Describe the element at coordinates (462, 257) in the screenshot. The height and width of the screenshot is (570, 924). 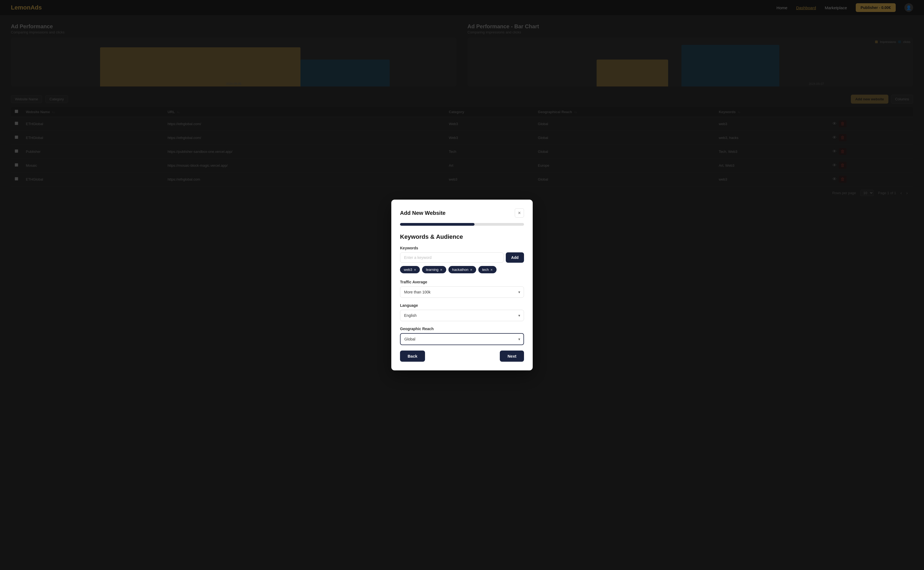
I see `keyword-input-row: Add` at that location.